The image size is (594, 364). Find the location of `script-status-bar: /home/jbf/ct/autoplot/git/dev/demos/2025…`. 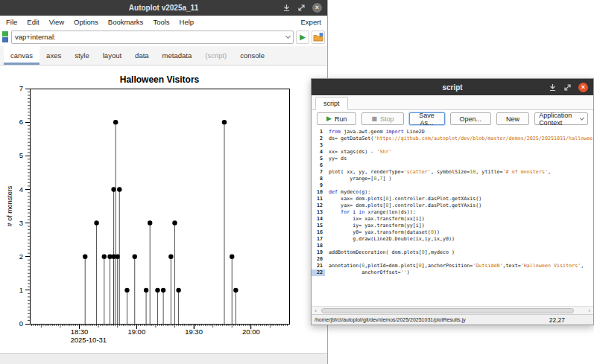

script-status-bar: /home/jbf/ct/autoplot/git/dev/demos/2025… is located at coordinates (452, 319).